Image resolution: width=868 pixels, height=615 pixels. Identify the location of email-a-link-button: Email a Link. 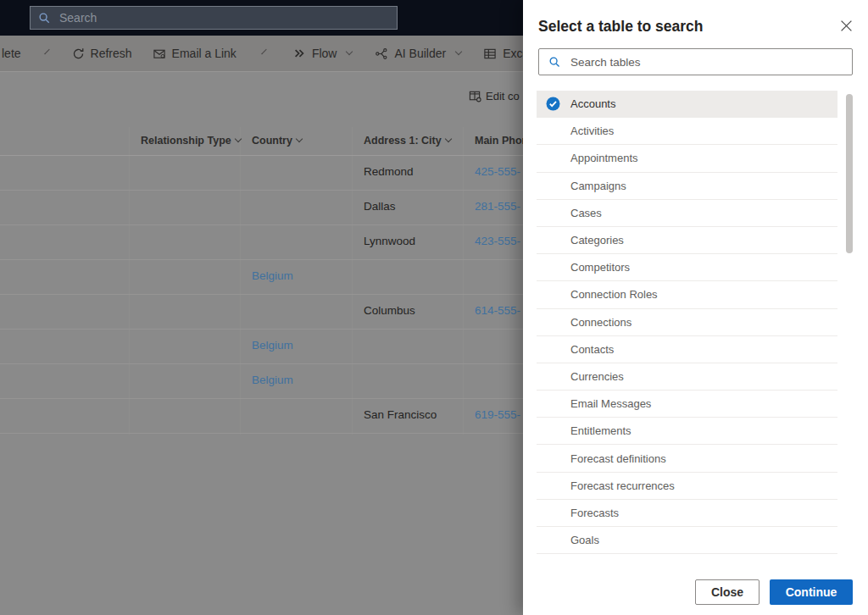
(195, 53).